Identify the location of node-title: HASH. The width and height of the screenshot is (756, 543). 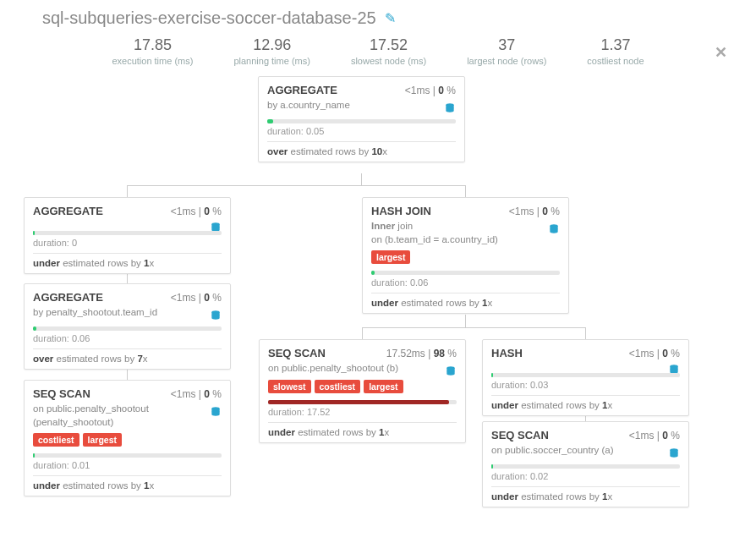
(507, 354).